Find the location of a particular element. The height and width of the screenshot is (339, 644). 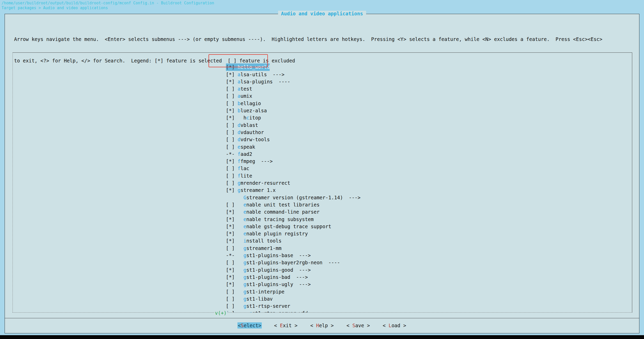

item-checkbox: -*- is located at coordinates (232, 154).